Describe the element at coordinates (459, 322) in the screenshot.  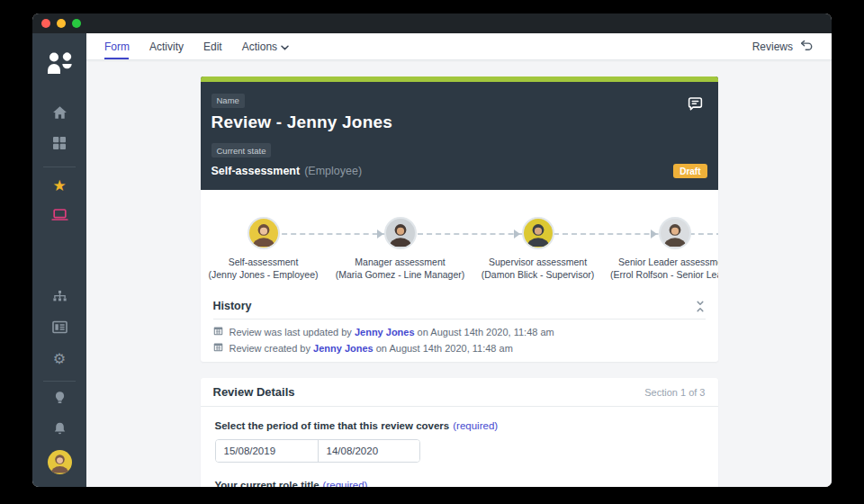
I see `history-section: History` at that location.